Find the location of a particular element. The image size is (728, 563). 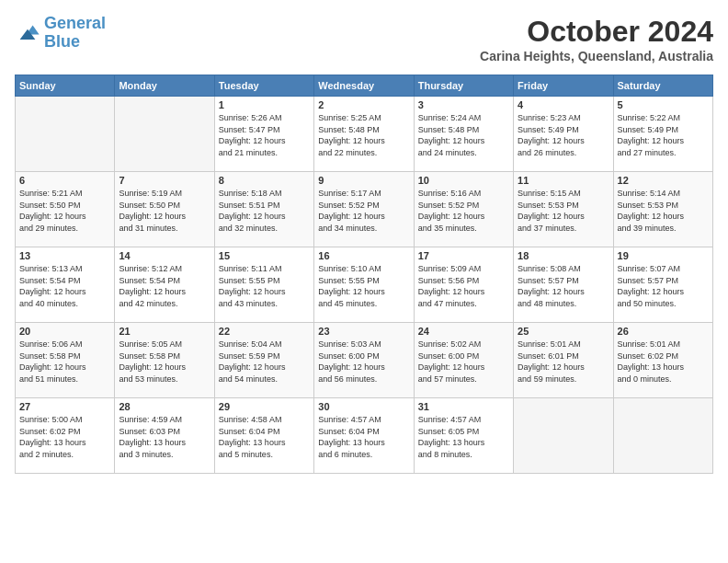

calendar-cell: 13Sunrise: 5:13 AM Sunset: 5:54 PM Dayli… is located at coordinates (65, 285).